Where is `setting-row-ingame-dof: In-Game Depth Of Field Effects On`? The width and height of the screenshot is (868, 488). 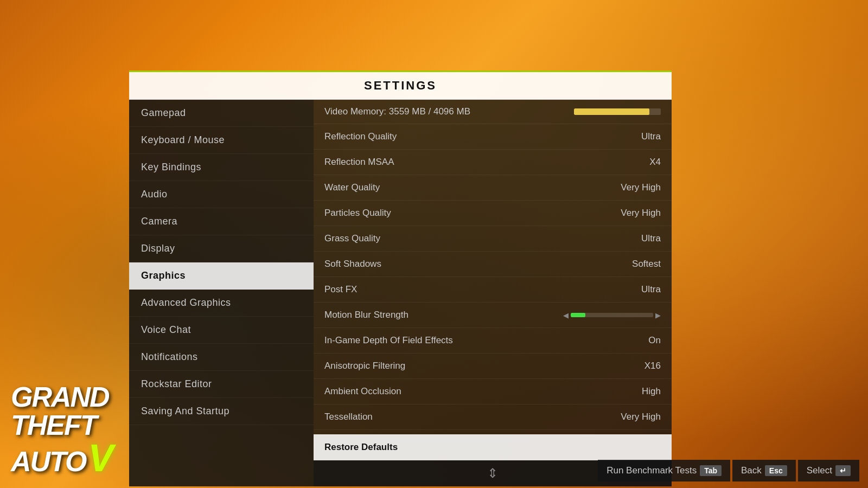 setting-row-ingame-dof: In-Game Depth Of Field Effects On is located at coordinates (493, 341).